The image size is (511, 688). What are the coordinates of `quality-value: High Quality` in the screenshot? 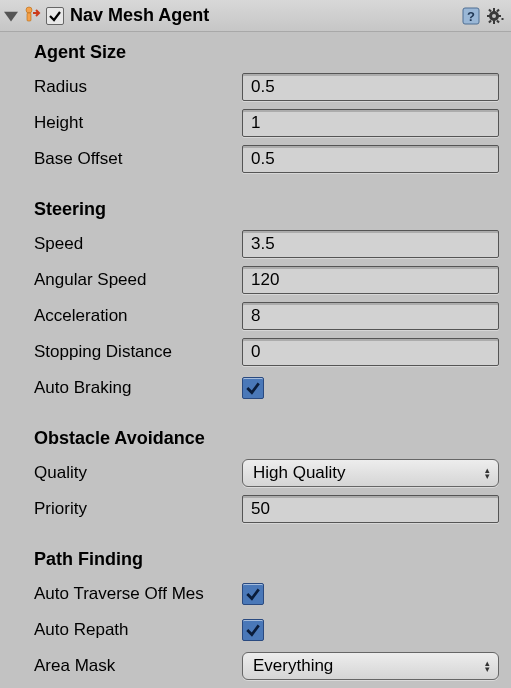 It's located at (300, 473).